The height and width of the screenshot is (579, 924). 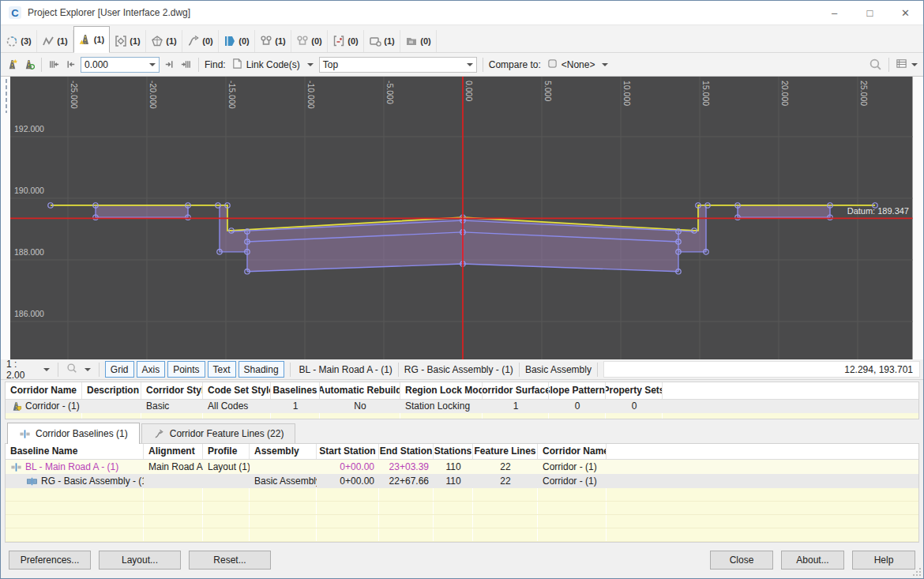 What do you see at coordinates (902, 65) in the screenshot?
I see `columns-icon` at bounding box center [902, 65].